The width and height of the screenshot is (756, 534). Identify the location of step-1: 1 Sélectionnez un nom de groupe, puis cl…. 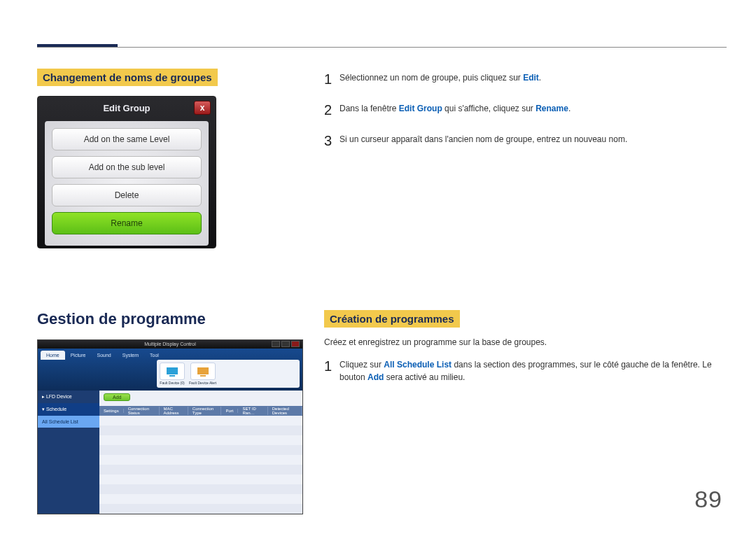
(525, 79).